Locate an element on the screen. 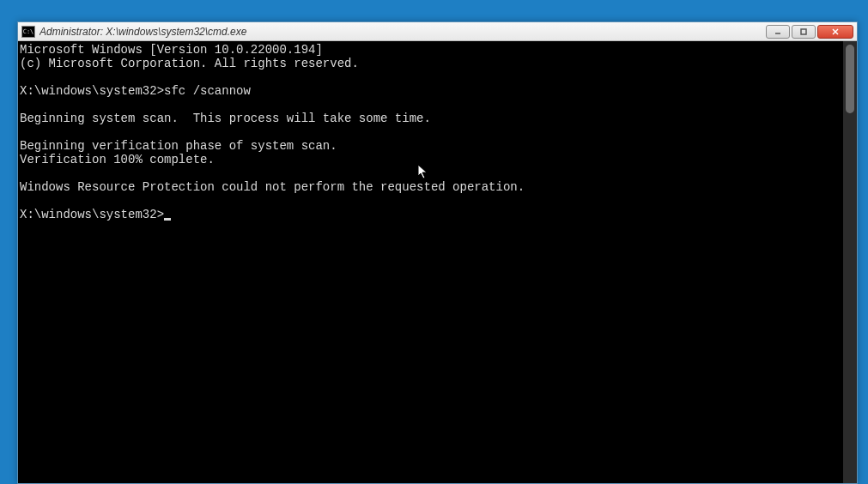  titlebar: C:\ Administrator: X:\windows\system32\c… is located at coordinates (438, 32).